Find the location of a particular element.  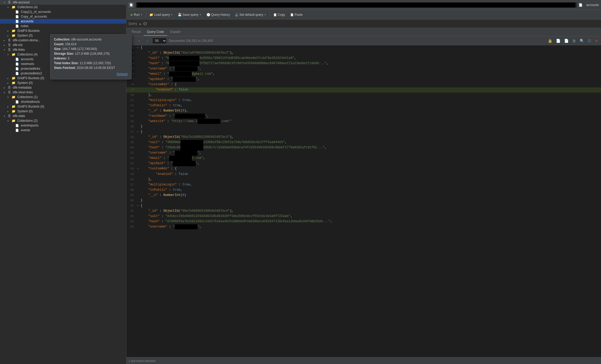

sidebar-item-gridfs-buckets-0b: ▸ 📁 GridFS Buckets (0) is located at coordinates (63, 107).